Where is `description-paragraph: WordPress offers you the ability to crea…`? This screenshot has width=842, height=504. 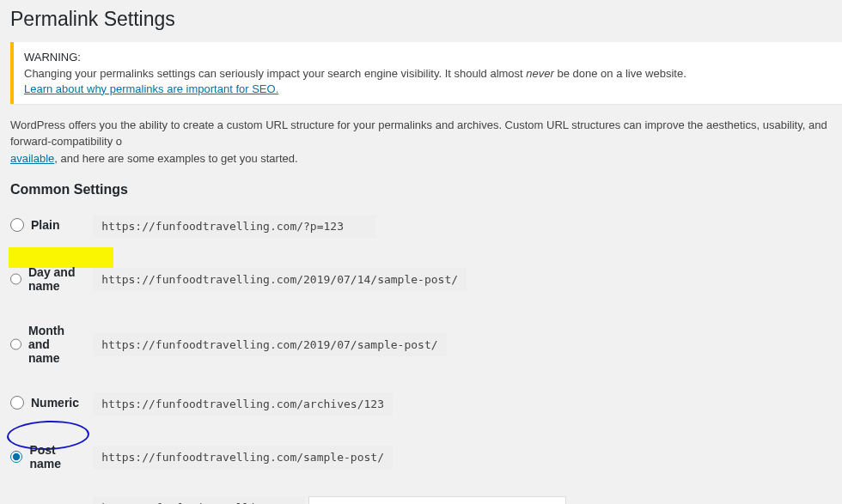
description-paragraph: WordPress offers you the ability to crea… is located at coordinates (426, 143).